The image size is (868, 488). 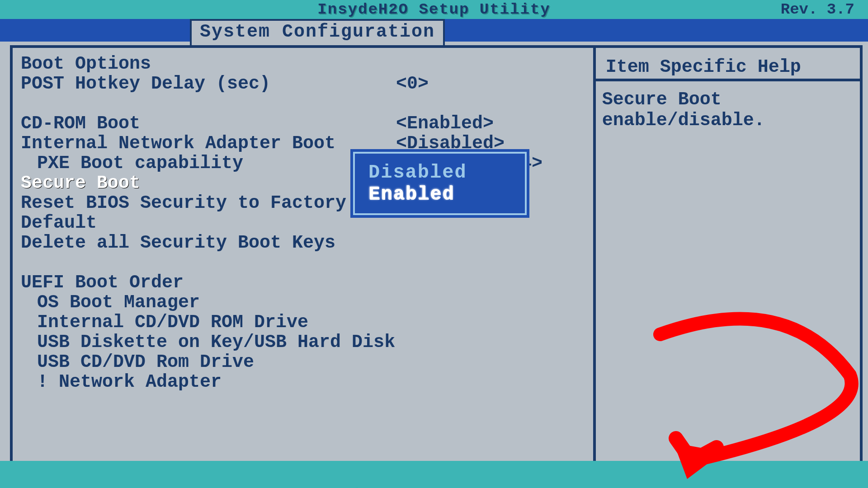 I want to click on setting-label: Internal Network Adapter Boot, so click(x=208, y=144).